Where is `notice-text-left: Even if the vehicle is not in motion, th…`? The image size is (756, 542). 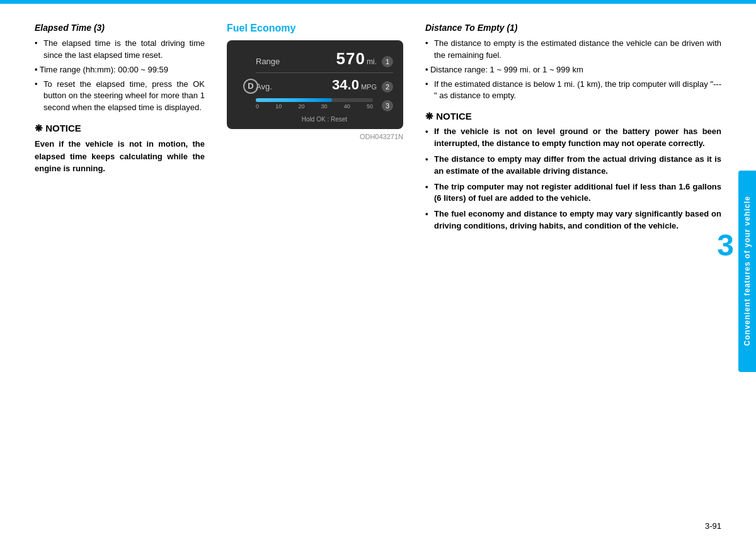
notice-text-left: Even if the vehicle is not in motion, th… is located at coordinates (120, 156).